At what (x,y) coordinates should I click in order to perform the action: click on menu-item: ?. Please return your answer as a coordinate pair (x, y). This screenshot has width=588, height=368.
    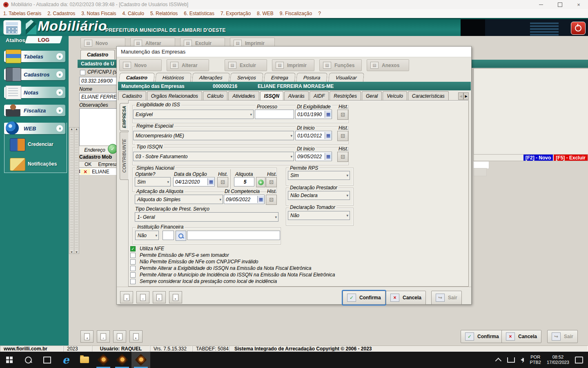
    Looking at the image, I should click on (319, 13).